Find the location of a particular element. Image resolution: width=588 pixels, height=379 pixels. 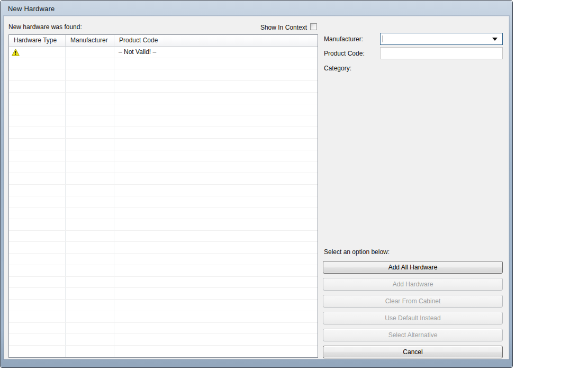

column-header-manufacturer: Manufacturer is located at coordinates (90, 40).